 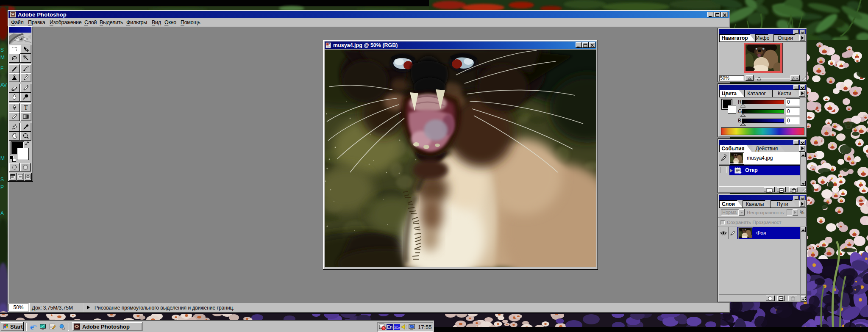 I want to click on svg-text: T, so click(x=25, y=108).